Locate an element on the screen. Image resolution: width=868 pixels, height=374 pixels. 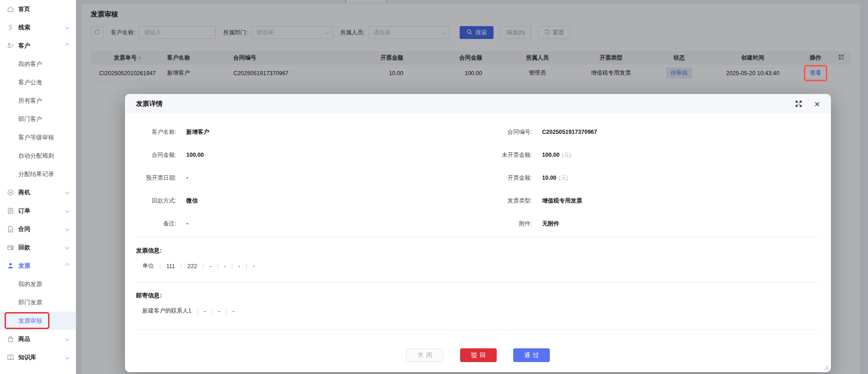
close-button: 关闭 is located at coordinates (425, 355).